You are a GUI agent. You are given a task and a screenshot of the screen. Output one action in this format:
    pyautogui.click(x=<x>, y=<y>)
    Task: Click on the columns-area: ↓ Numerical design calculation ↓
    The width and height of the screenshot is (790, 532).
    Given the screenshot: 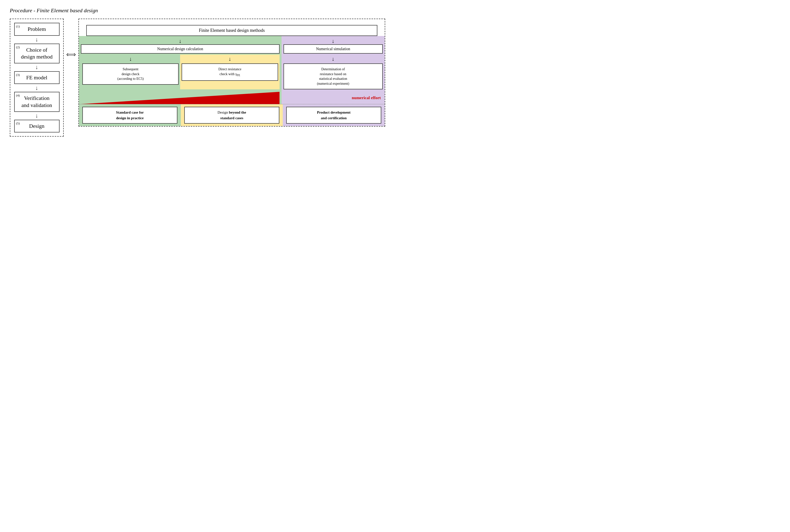 What is the action you would take?
    pyautogui.click(x=232, y=70)
    